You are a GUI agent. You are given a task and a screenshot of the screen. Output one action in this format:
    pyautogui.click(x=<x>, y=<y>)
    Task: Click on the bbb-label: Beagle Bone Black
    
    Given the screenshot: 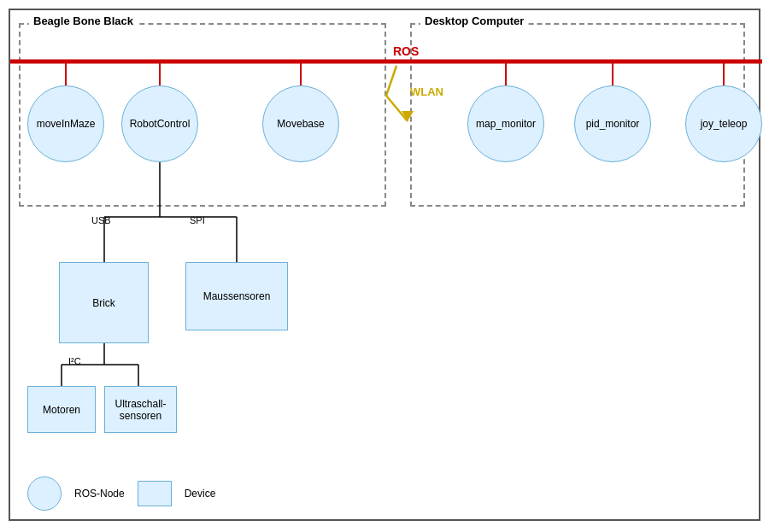 What is the action you would take?
    pyautogui.click(x=84, y=20)
    